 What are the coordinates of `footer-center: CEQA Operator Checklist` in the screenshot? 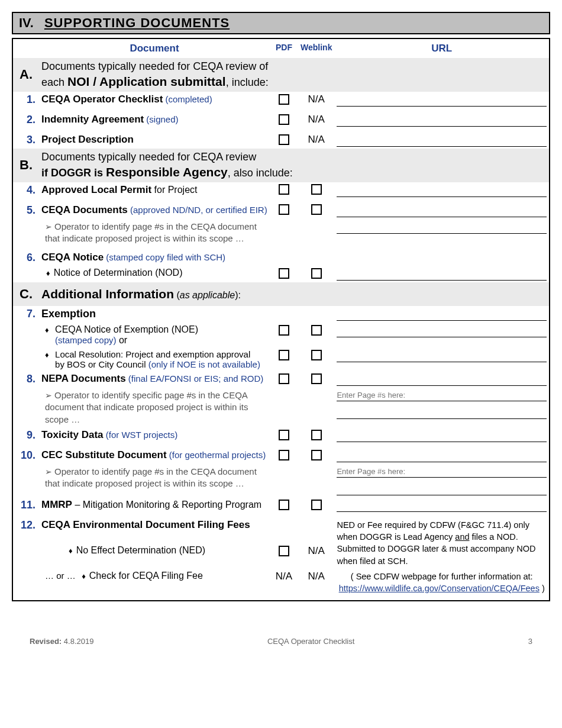 It's located at (311, 642).